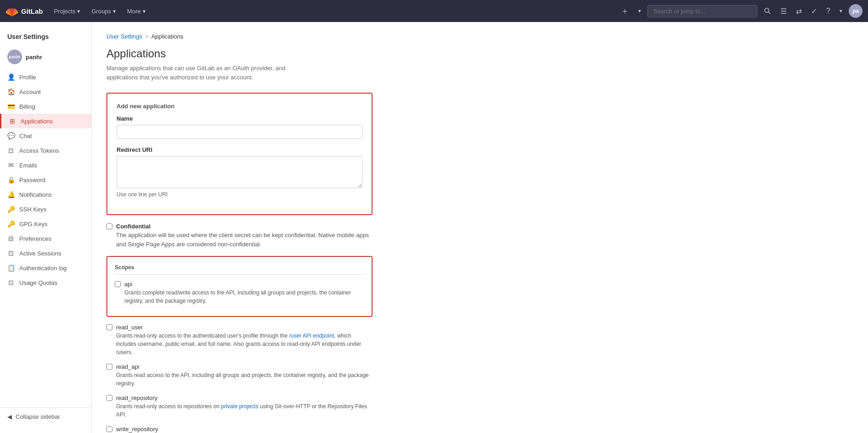  What do you see at coordinates (11, 106) in the screenshot?
I see `billing-icon: 💳` at bounding box center [11, 106].